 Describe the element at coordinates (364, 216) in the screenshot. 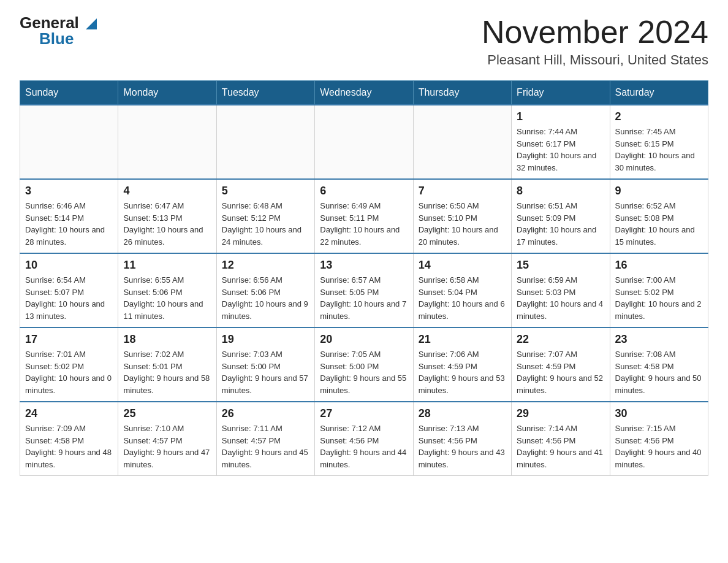

I see `calendar-cell: 6Sunrise: 6:49 AMSunset: 5:11 PMDaylight…` at that location.